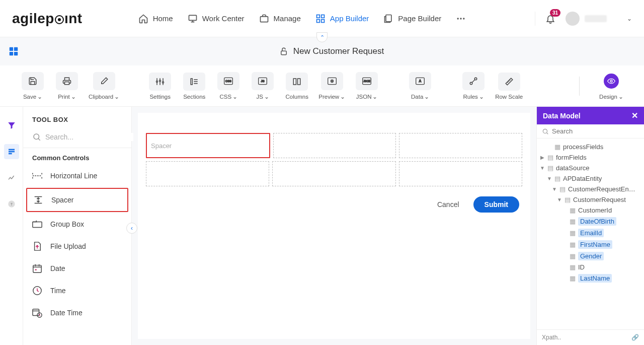 This screenshot has height=345, width=644. What do you see at coordinates (591, 157) in the screenshot?
I see `tree-node-formfields: ▶▤formFields` at bounding box center [591, 157].